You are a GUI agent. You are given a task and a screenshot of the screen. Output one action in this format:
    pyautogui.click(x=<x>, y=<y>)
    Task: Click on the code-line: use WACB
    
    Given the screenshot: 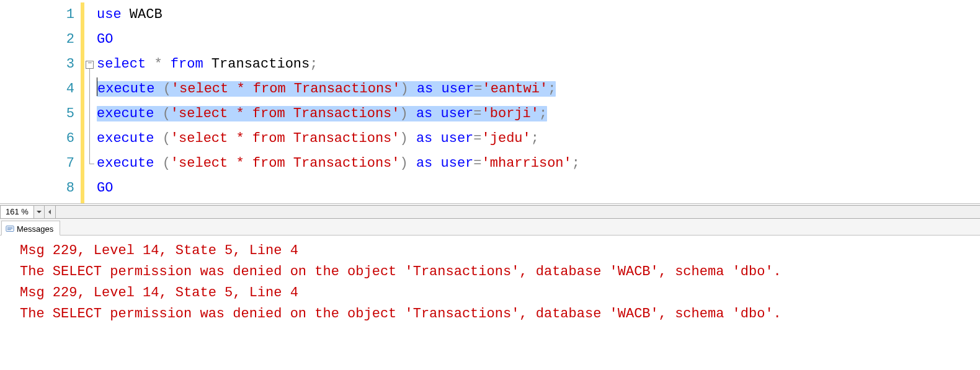 What is the action you would take?
    pyautogui.click(x=538, y=15)
    